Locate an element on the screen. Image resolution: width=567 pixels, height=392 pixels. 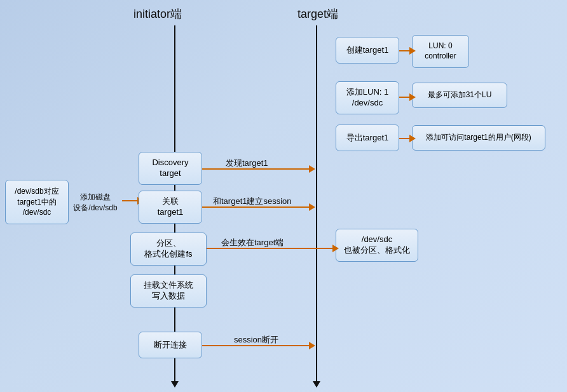
export-to-adduser-arrow is located at coordinates (405, 139).